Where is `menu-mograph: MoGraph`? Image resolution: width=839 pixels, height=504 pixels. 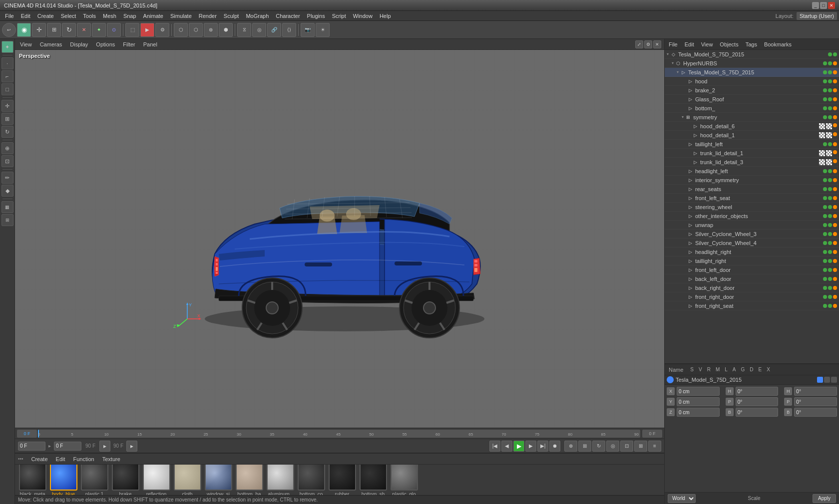
menu-mograph: MoGraph is located at coordinates (257, 16).